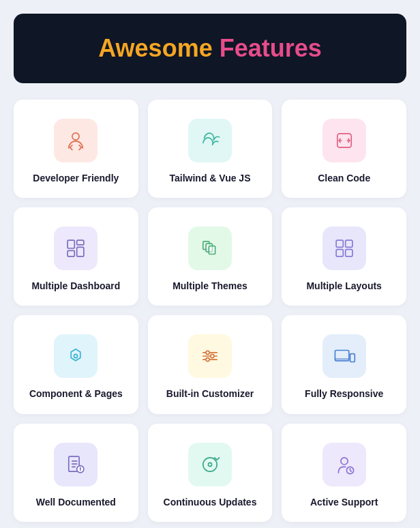 The image size is (420, 528). Describe the element at coordinates (76, 394) in the screenshot. I see `component-pages-label: Component & Pages` at that location.